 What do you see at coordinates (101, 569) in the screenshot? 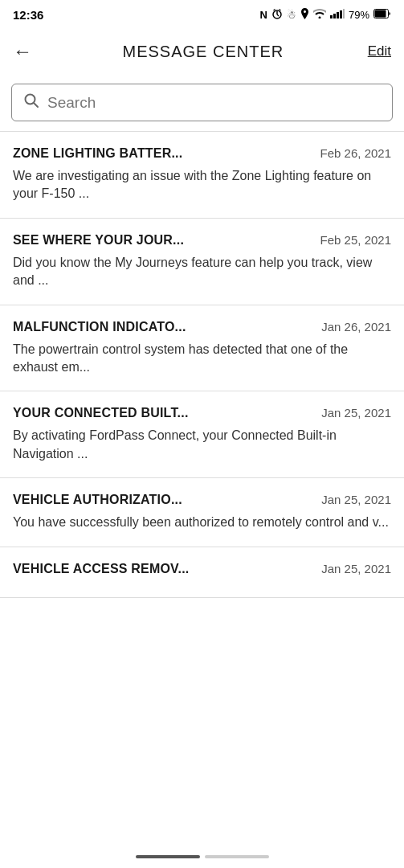
I see `message-title: VEHICLE ACCESS REMOV...` at bounding box center [101, 569].